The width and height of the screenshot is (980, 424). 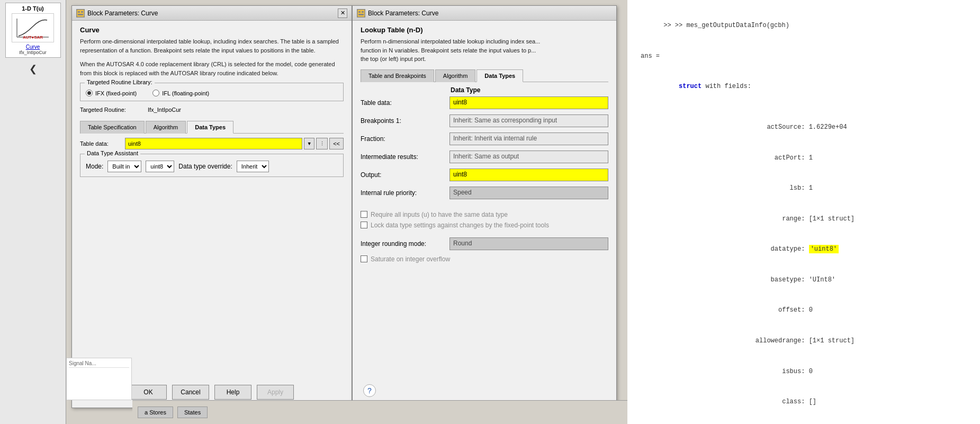 I want to click on col-header: Data Type, so click(x=529, y=90).